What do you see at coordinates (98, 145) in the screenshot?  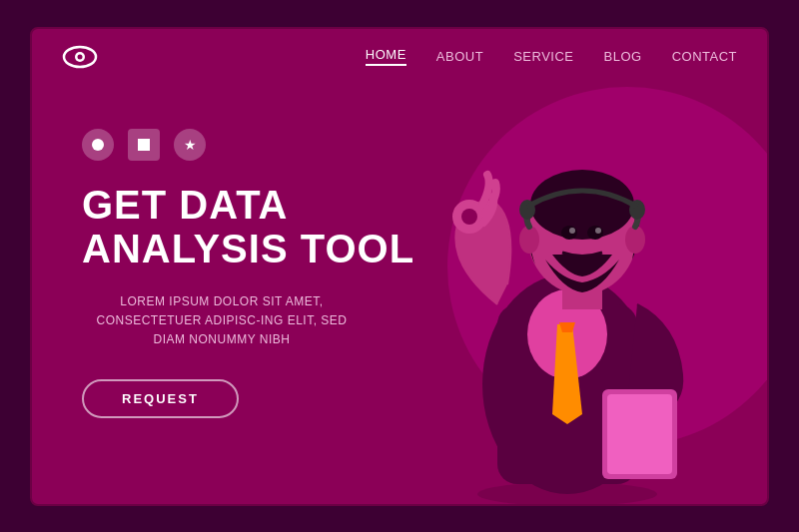 I see `circle-icon` at bounding box center [98, 145].